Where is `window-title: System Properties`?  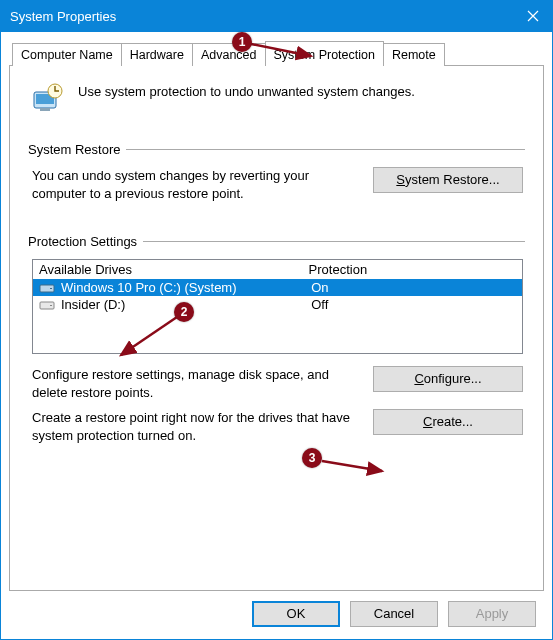
window-title: System Properties is located at coordinates (262, 16).